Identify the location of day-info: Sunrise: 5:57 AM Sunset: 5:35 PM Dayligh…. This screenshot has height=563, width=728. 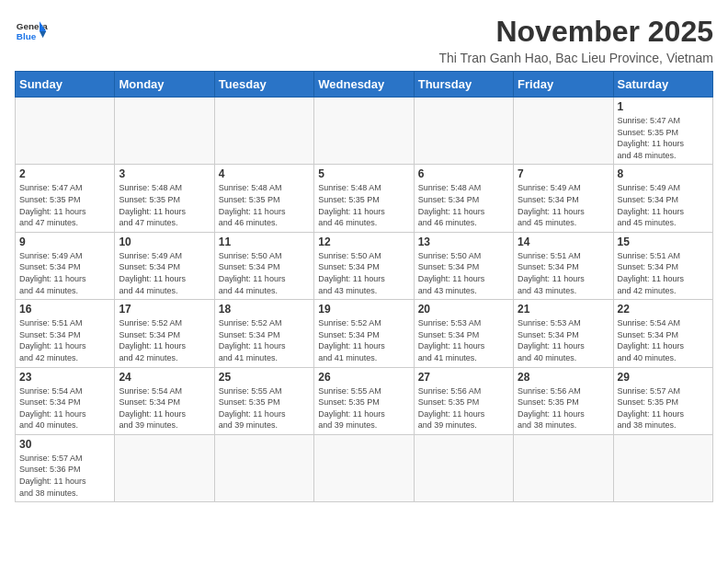
(664, 408).